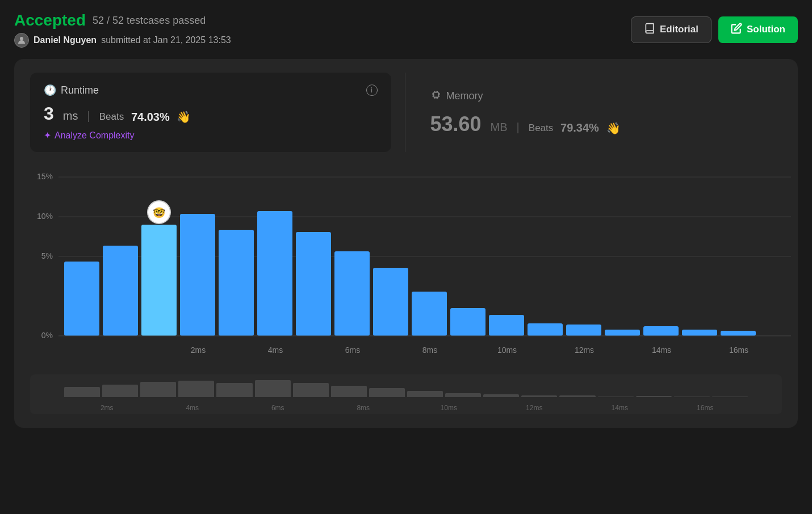 The image size is (812, 514). What do you see at coordinates (406, 389) in the screenshot?
I see `mini-bars-row` at bounding box center [406, 389].